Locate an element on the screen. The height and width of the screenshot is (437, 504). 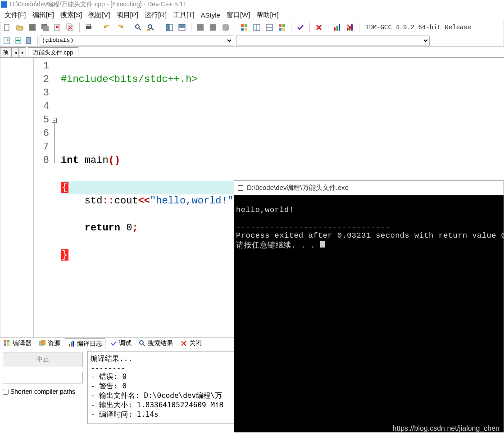
watermark: https://blog.csdn.net/jialong_chen is located at coordinates (446, 428).